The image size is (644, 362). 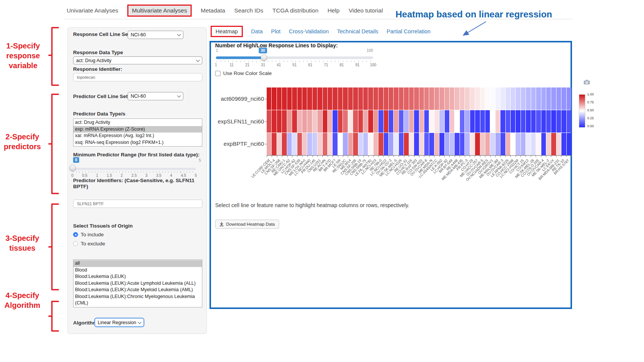 What do you see at coordinates (213, 11) in the screenshot?
I see `nav-item-metadata: Metadata` at bounding box center [213, 11].